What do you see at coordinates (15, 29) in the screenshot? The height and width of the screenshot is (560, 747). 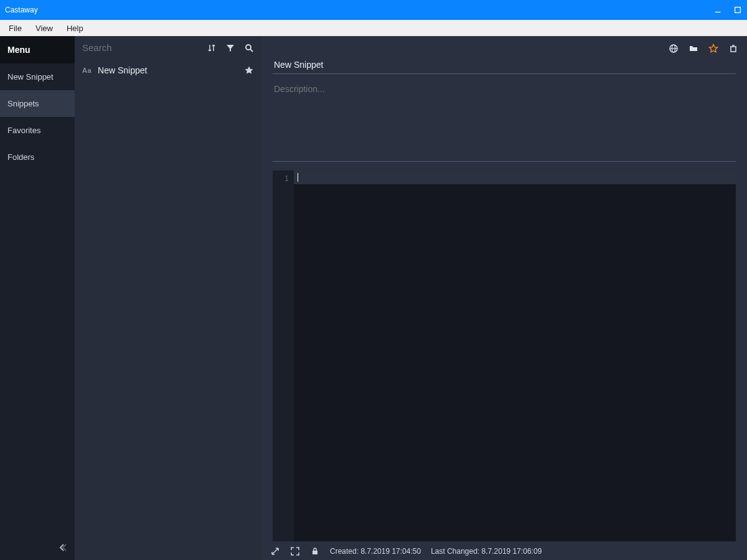 I see `menu-file: File` at bounding box center [15, 29].